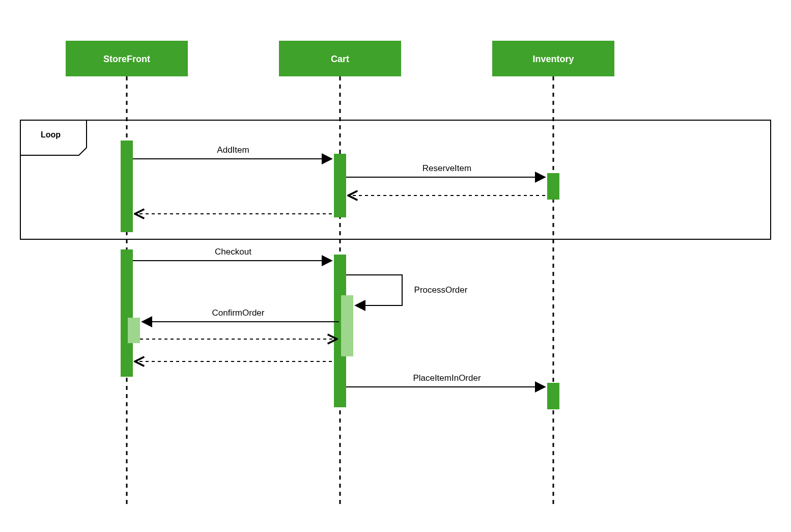  What do you see at coordinates (127, 59) in the screenshot?
I see `participant-storefront-label: StoreFront` at bounding box center [127, 59].